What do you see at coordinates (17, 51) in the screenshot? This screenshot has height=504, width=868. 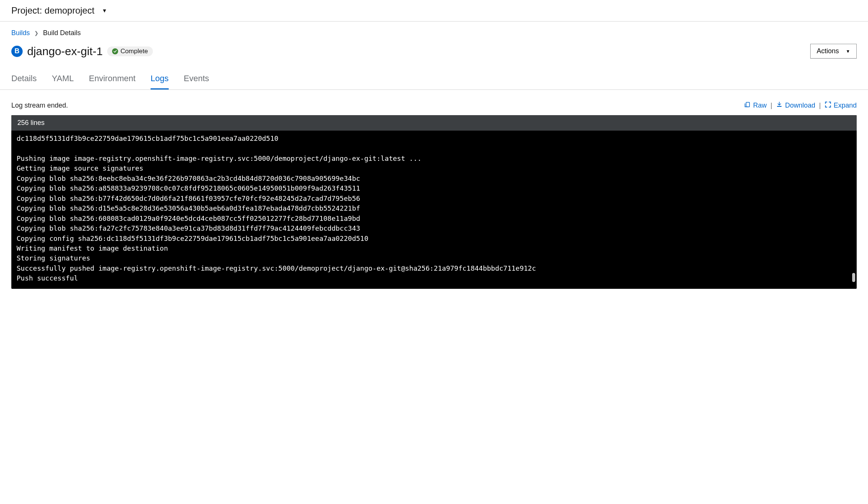 I see `build-badge-icon: B` at bounding box center [17, 51].